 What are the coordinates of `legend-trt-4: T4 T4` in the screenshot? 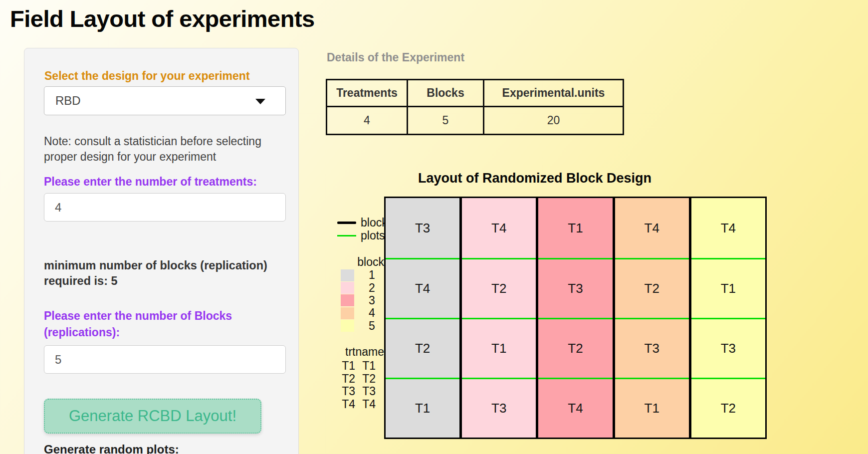 It's located at (352, 404).